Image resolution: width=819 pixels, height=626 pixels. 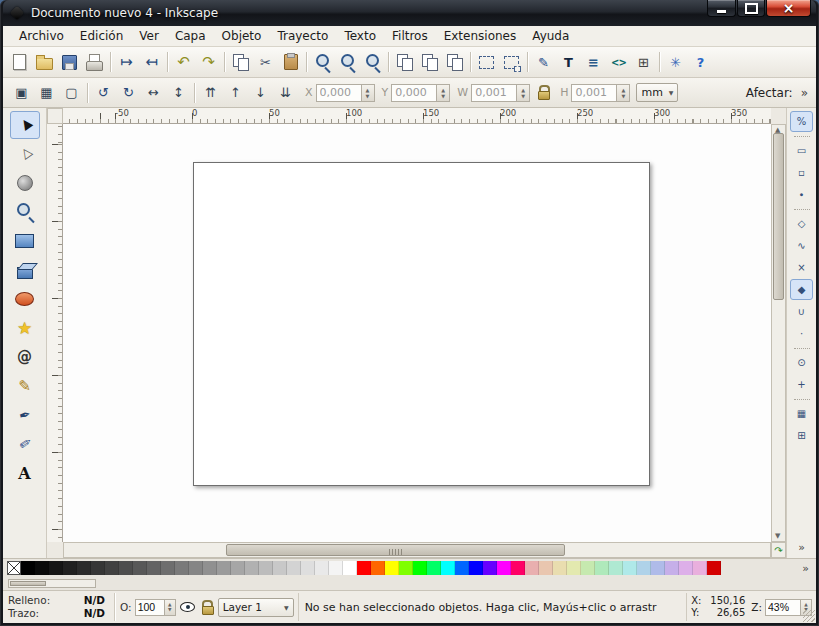 What do you see at coordinates (802, 246) in the screenshot?
I see `snap-paths-icon: ∿` at bounding box center [802, 246].